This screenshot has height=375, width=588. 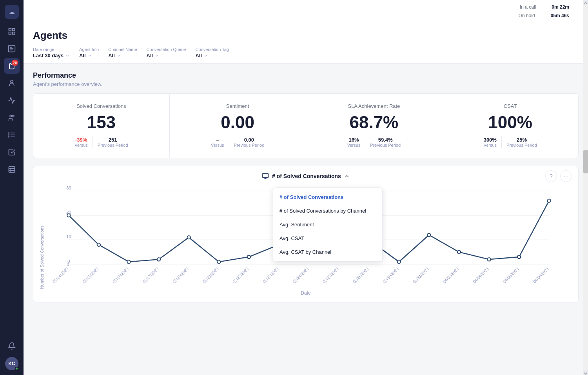 I want to click on svg-text: 03/28/2023, so click(x=361, y=275).